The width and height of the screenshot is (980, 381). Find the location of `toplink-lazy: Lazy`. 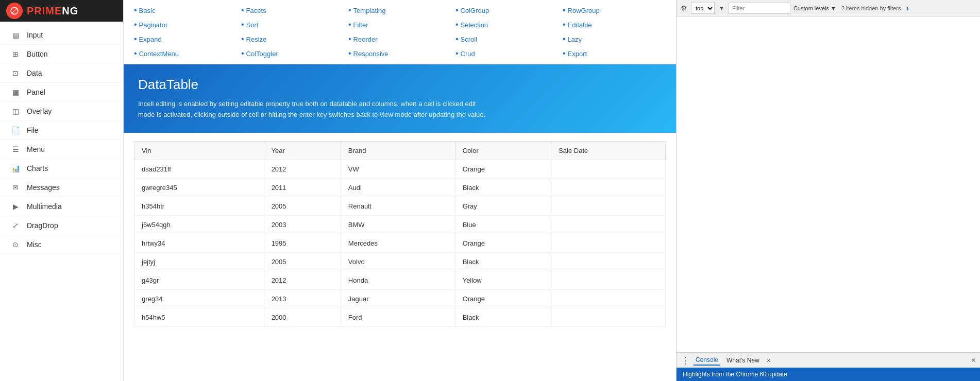

toplink-lazy: Lazy is located at coordinates (614, 39).